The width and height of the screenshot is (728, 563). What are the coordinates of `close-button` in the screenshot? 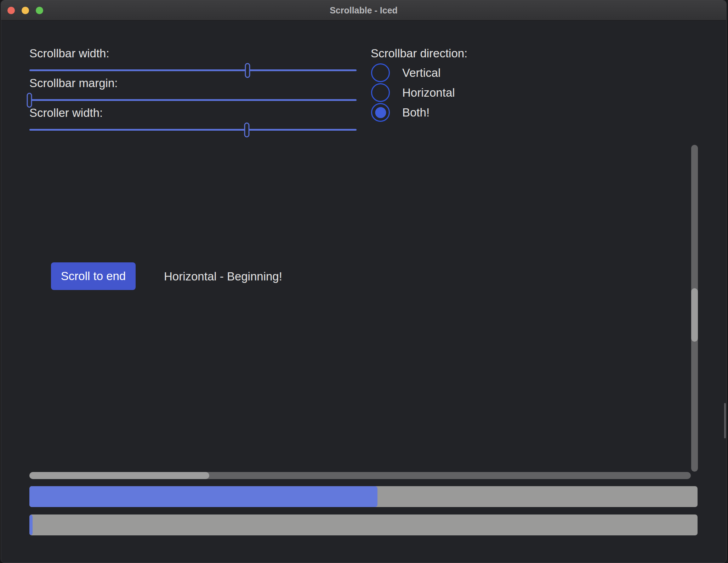 It's located at (11, 11).